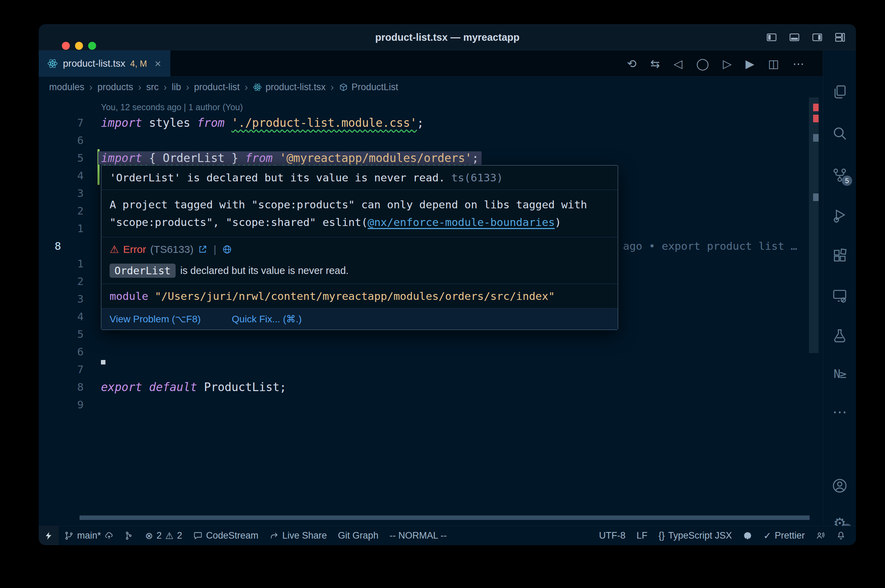 The height and width of the screenshot is (588, 885). What do you see at coordinates (840, 412) in the screenshot?
I see `additional-views-icon: ⋯` at bounding box center [840, 412].